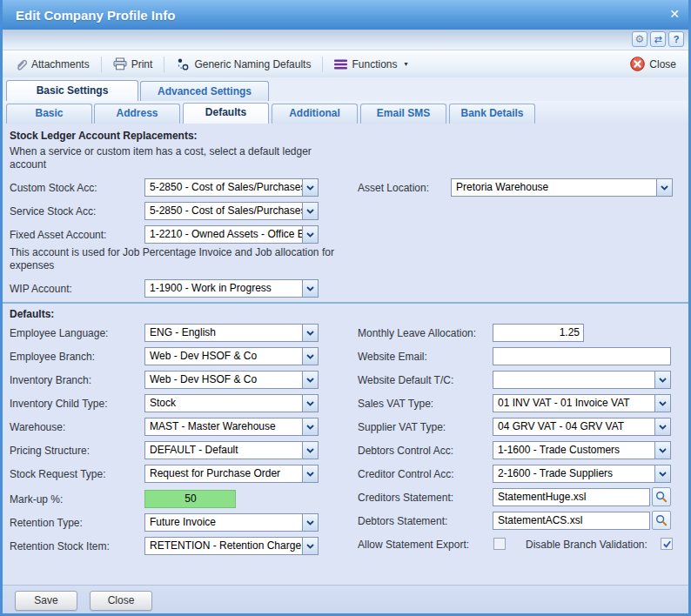  I want to click on pricing-structure-value: DEFAULT - Default, so click(223, 451).